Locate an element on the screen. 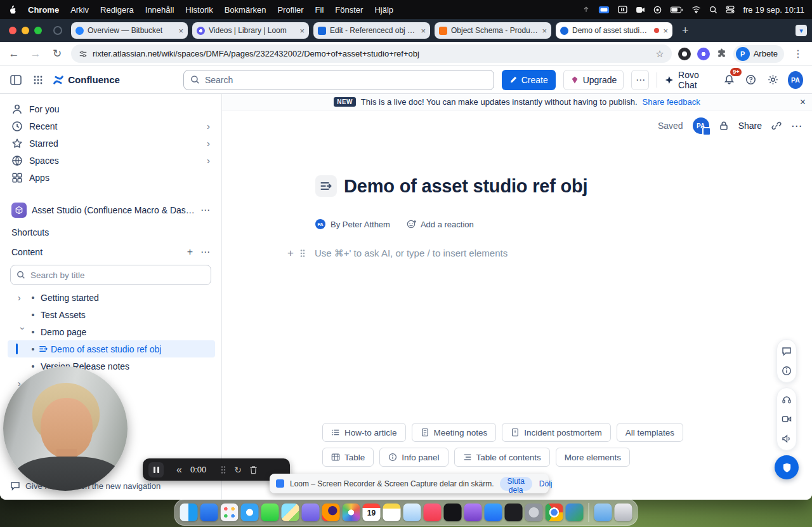  author-avatar: PA is located at coordinates (320, 224).